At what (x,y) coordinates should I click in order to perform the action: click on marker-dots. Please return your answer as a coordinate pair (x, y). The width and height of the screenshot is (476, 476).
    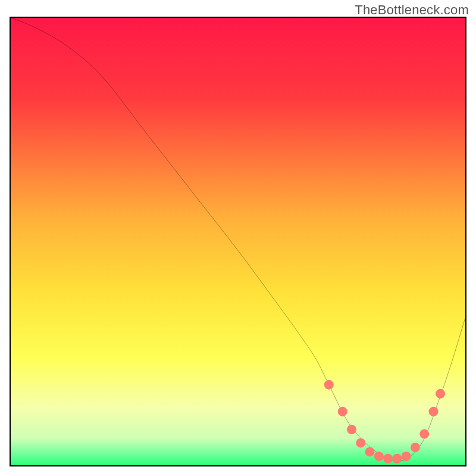
    Looking at the image, I should click on (384, 422).